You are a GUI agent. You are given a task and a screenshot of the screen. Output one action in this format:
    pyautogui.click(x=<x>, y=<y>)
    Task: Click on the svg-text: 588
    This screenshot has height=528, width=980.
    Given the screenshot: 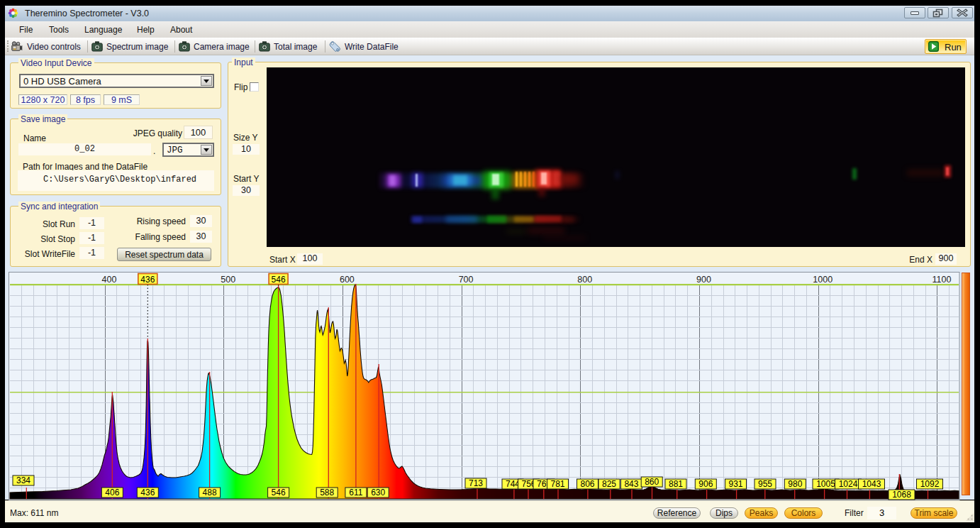 What is the action you would take?
    pyautogui.click(x=327, y=493)
    